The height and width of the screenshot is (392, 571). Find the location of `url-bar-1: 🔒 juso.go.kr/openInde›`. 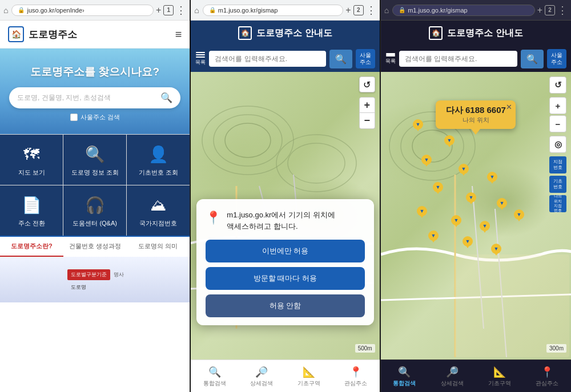

url-bar-1: 🔒 juso.go.kr/openInde› is located at coordinates (82, 10).